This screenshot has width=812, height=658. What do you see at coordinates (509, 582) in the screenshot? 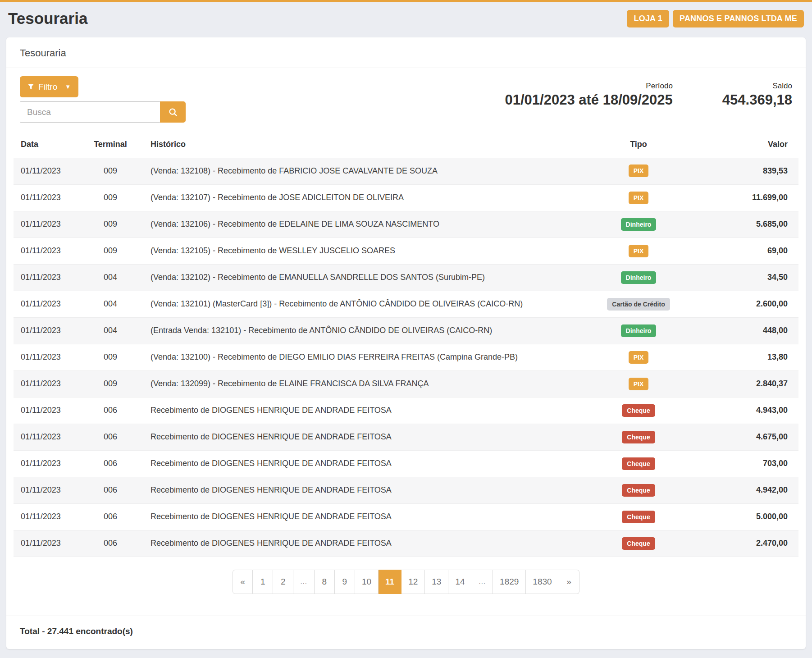
I see `page-button: 1829` at bounding box center [509, 582].